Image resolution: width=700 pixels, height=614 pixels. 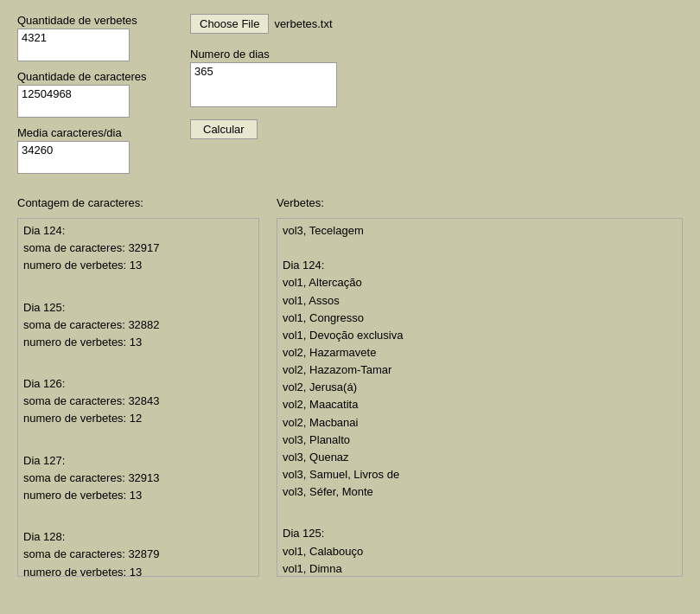 What do you see at coordinates (480, 457) in the screenshot?
I see `verbete-item: vol3, Quenaz` at bounding box center [480, 457].